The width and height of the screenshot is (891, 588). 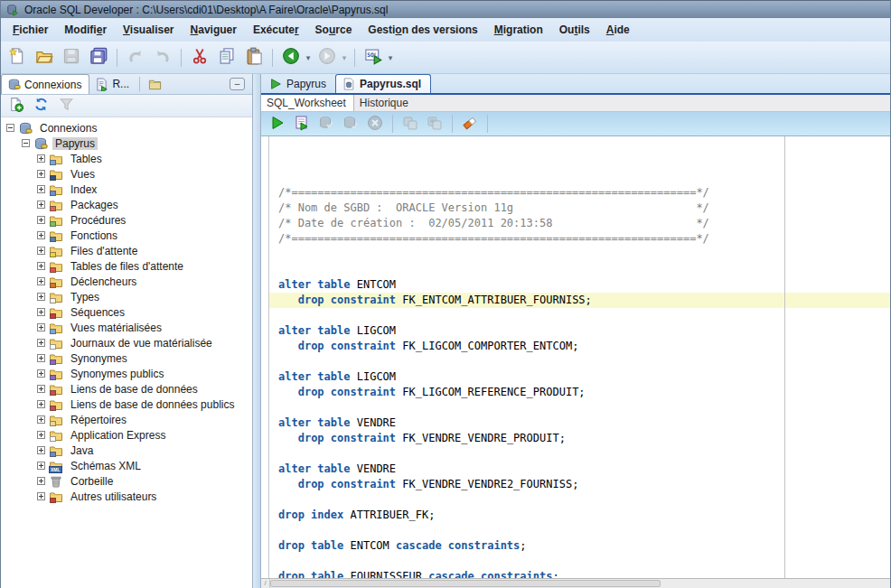 I want to click on tab-papyrus: Papyrus, so click(x=299, y=83).